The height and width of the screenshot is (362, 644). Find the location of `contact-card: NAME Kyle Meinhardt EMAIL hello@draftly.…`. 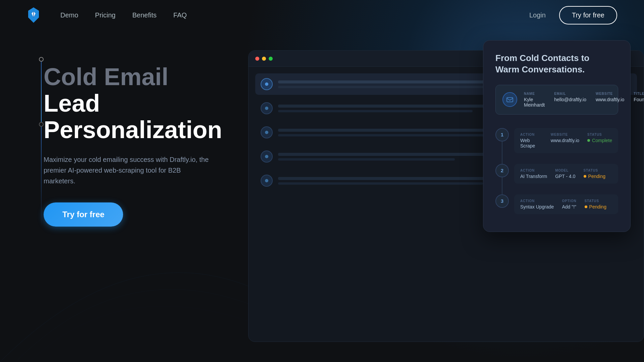

contact-card: NAME Kyle Meinhardt EMAIL hello@draftly.… is located at coordinates (557, 100).